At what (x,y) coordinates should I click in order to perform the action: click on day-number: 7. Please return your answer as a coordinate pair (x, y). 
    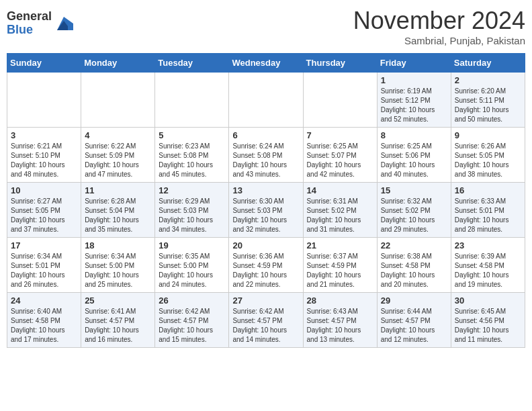
    Looking at the image, I should click on (340, 136).